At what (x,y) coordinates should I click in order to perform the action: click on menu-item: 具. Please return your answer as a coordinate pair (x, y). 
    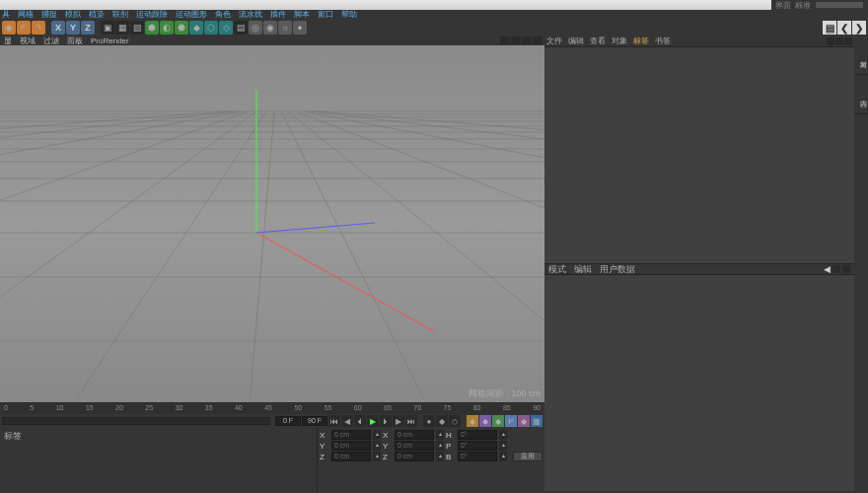
    Looking at the image, I should click on (6, 15).